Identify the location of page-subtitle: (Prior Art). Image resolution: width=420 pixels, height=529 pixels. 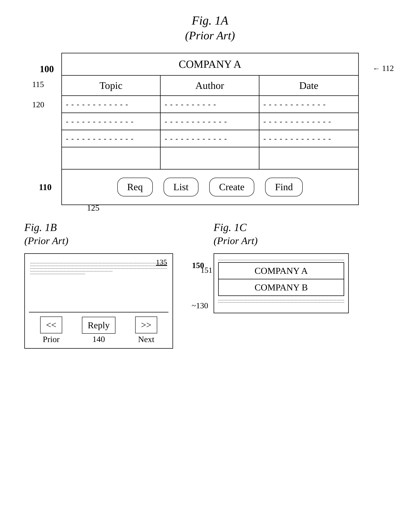
(210, 35).